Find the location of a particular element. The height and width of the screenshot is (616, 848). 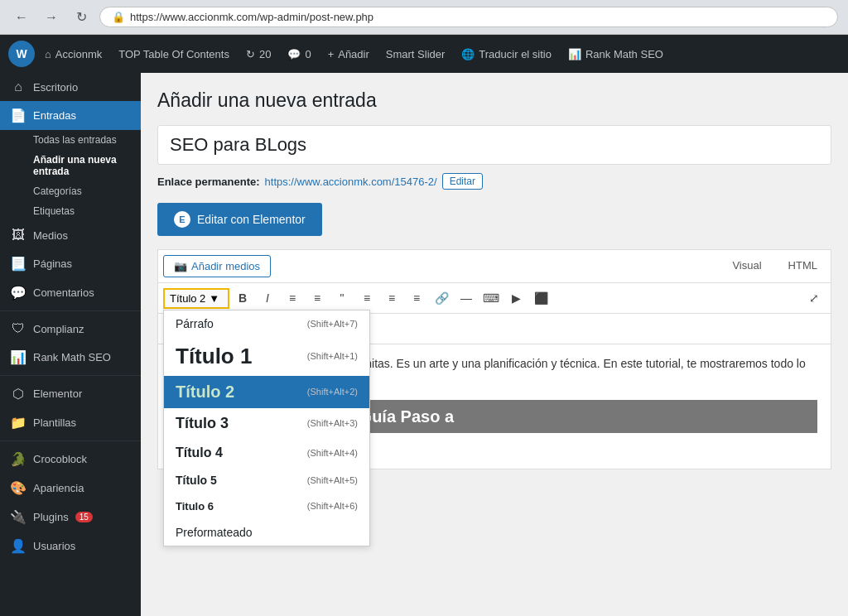

rank-math-sidebar-icon: 📊 is located at coordinates (18, 358).